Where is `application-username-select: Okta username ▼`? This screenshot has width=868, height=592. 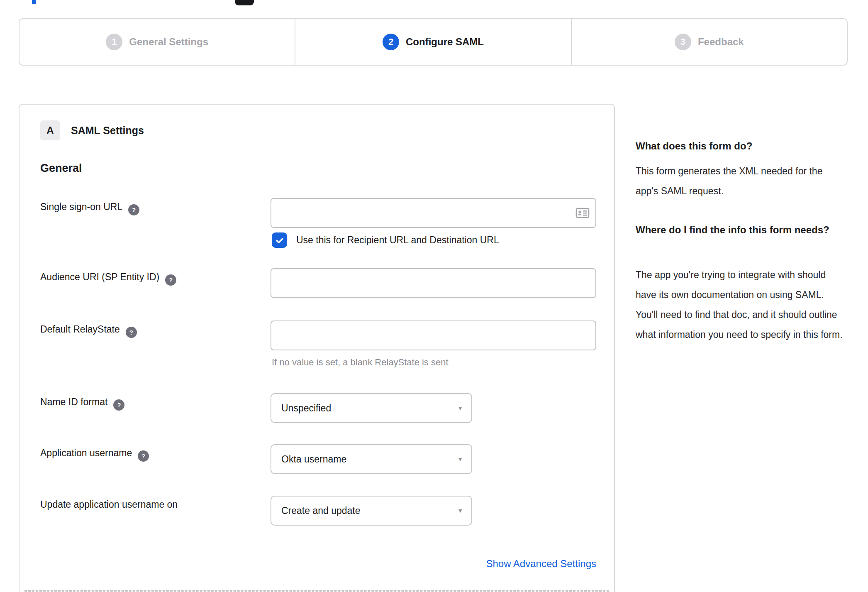
application-username-select: Okta username ▼ is located at coordinates (371, 459).